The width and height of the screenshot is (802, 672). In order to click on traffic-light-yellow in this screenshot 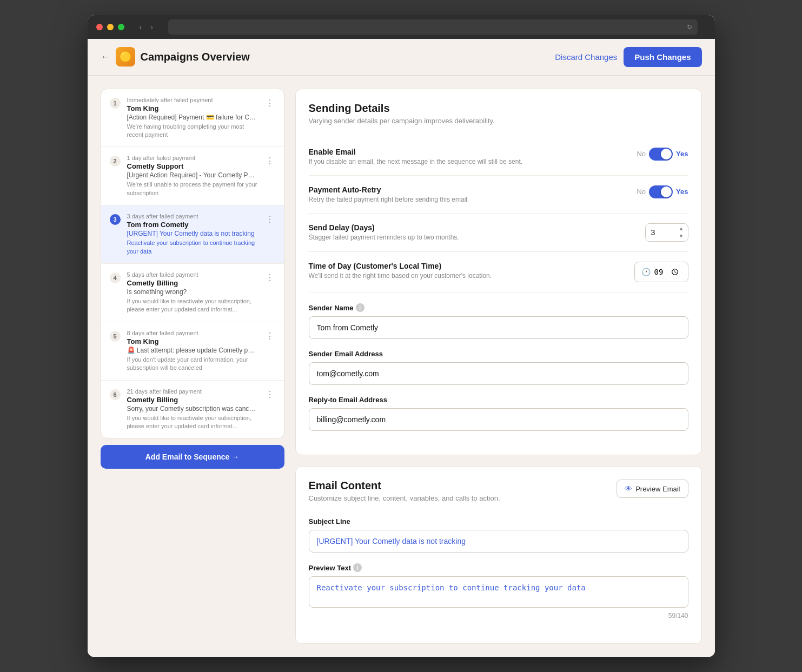, I will do `click(110, 27)`.